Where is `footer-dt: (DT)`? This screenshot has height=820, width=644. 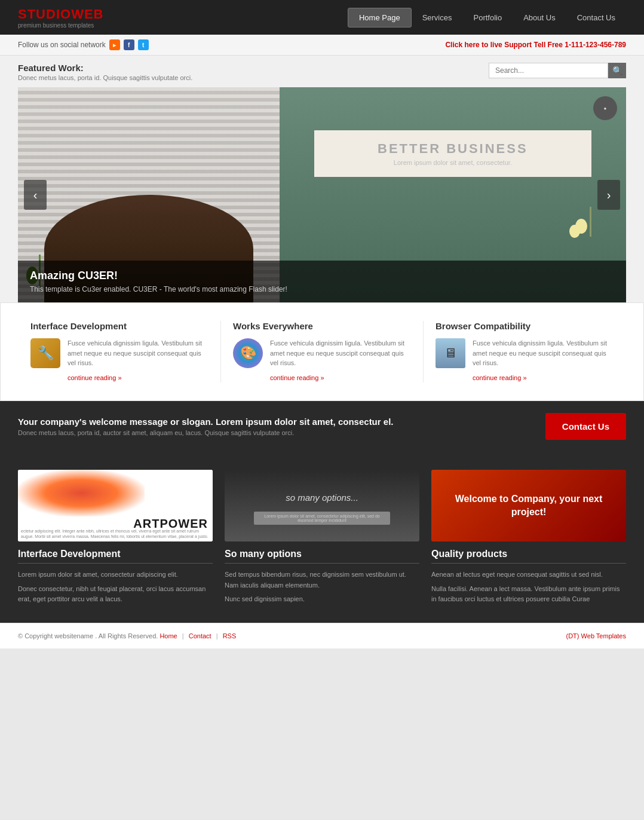
footer-dt: (DT) is located at coordinates (573, 636).